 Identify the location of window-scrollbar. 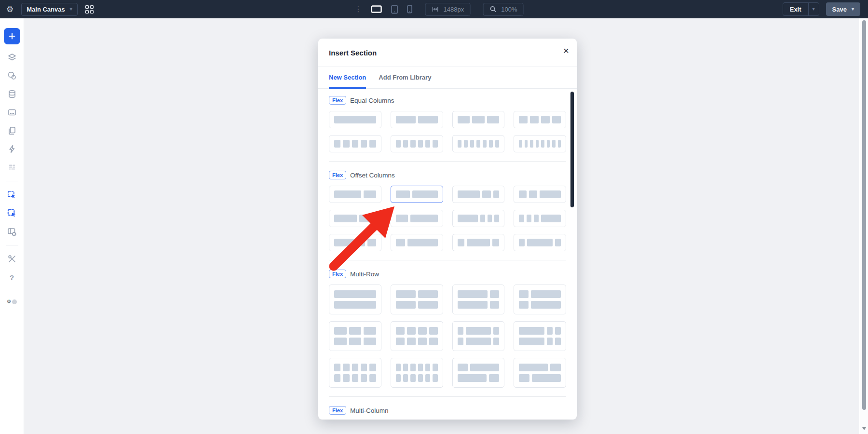
(864, 226).